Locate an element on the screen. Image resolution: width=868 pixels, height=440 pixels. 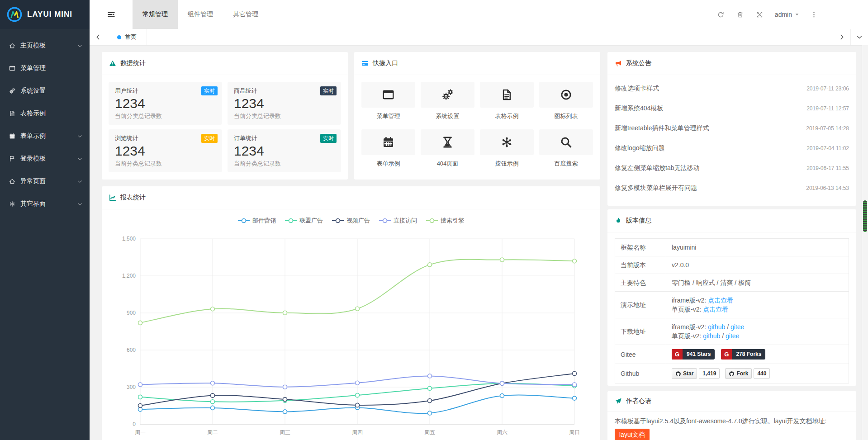
gitee-badge: G278 Forks is located at coordinates (743, 355).